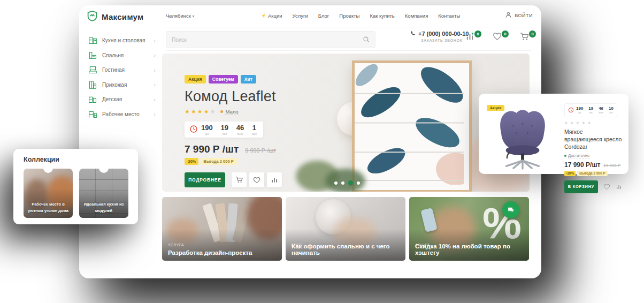 The height and width of the screenshot is (303, 644). Describe the element at coordinates (121, 100) in the screenshot. I see `sidebar-item-kids: Детская ›` at that location.